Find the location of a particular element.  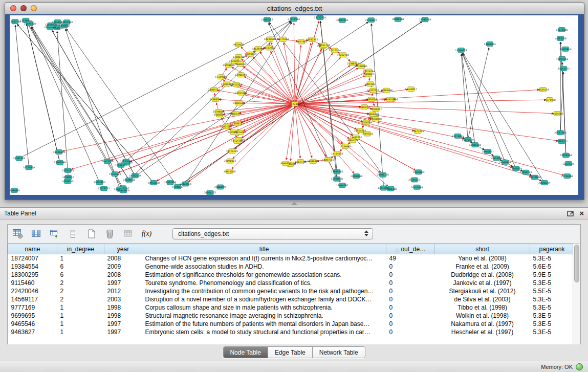

table-row: 977716911998Corpus callosum shape and si… is located at coordinates (291, 308).